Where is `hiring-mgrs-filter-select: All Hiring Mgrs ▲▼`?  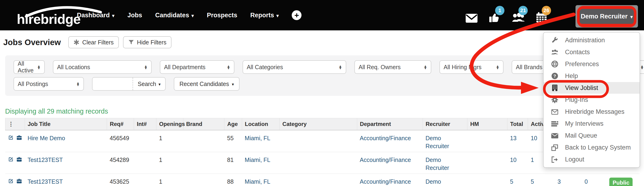
hiring-mgrs-filter-select: All Hiring Mgrs ▲▼ is located at coordinates (472, 67).